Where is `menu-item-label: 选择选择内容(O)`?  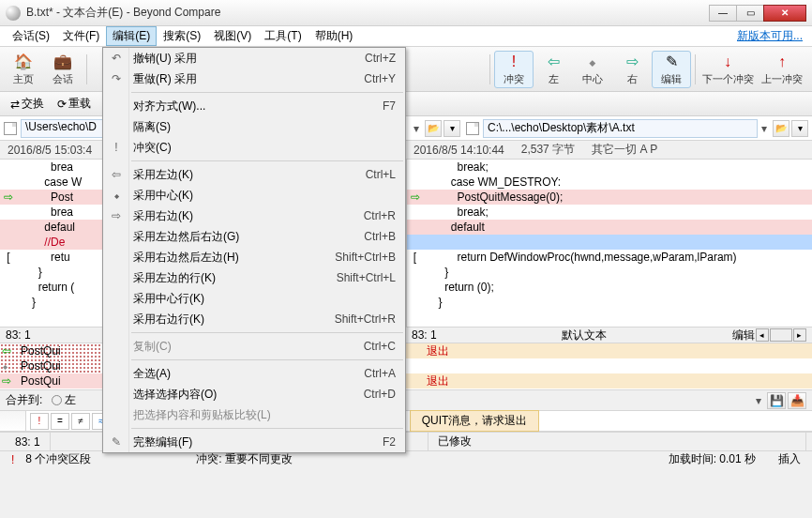 menu-item-label: 选择选择内容(O) is located at coordinates (248, 394).